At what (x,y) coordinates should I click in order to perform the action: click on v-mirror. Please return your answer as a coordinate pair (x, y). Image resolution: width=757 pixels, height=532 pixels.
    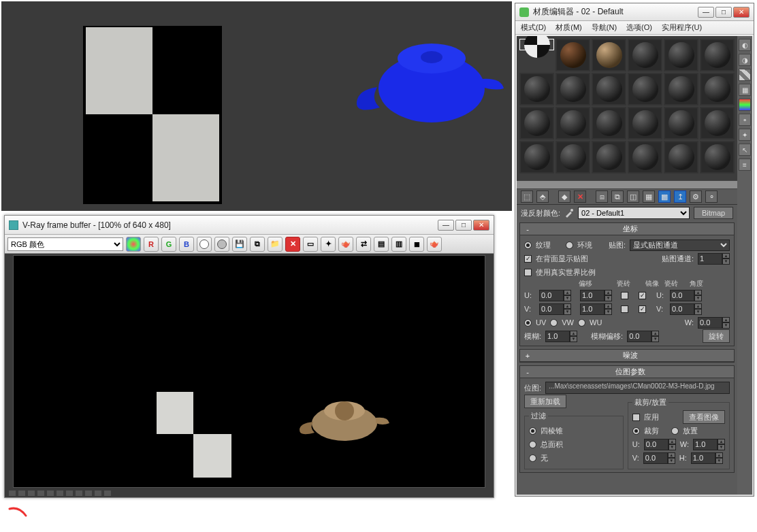
    Looking at the image, I should click on (625, 309).